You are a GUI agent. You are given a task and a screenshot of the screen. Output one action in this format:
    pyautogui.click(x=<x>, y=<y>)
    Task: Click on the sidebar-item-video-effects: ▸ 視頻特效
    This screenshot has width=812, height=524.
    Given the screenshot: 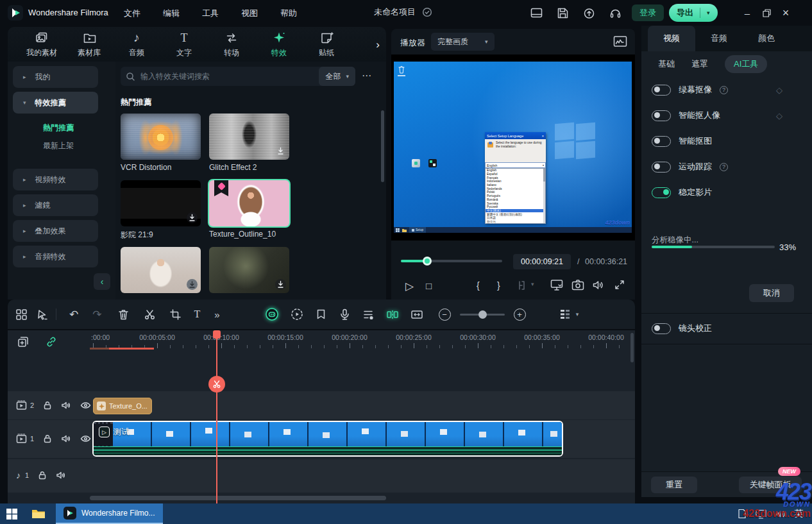 What is the action you would take?
    pyautogui.click(x=55, y=180)
    